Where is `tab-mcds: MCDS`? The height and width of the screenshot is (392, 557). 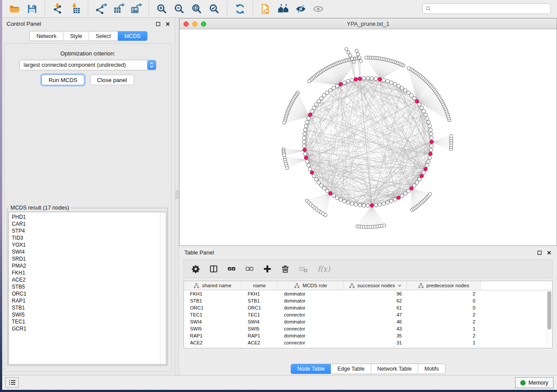
tab-mcds: MCDS is located at coordinates (132, 36).